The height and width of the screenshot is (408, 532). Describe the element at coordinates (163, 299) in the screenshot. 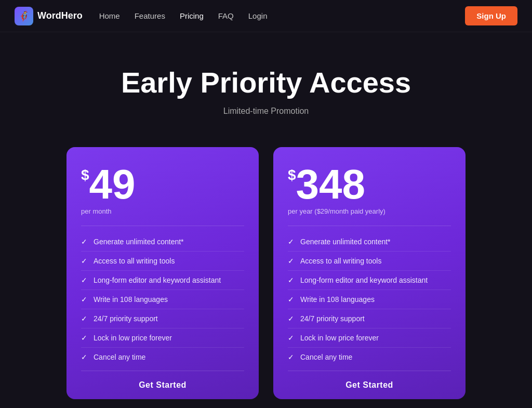

I see `feature-monthly-3: ✓Write in 108 languages` at that location.